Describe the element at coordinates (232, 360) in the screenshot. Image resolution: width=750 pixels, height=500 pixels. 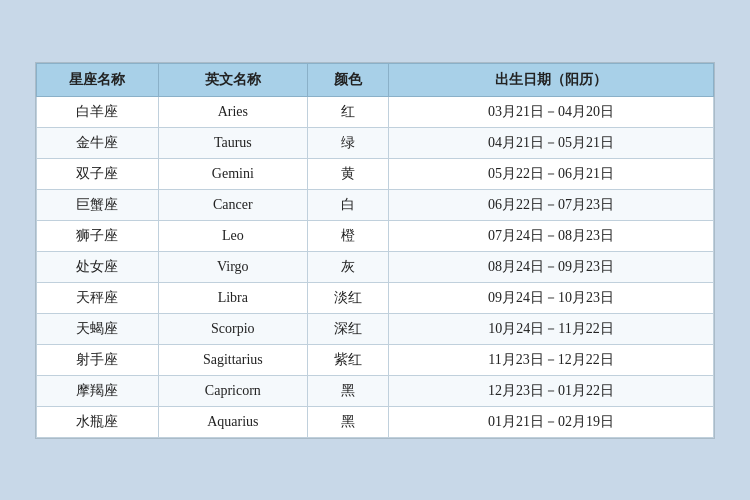
I see `cell-en: Sagittarius` at that location.